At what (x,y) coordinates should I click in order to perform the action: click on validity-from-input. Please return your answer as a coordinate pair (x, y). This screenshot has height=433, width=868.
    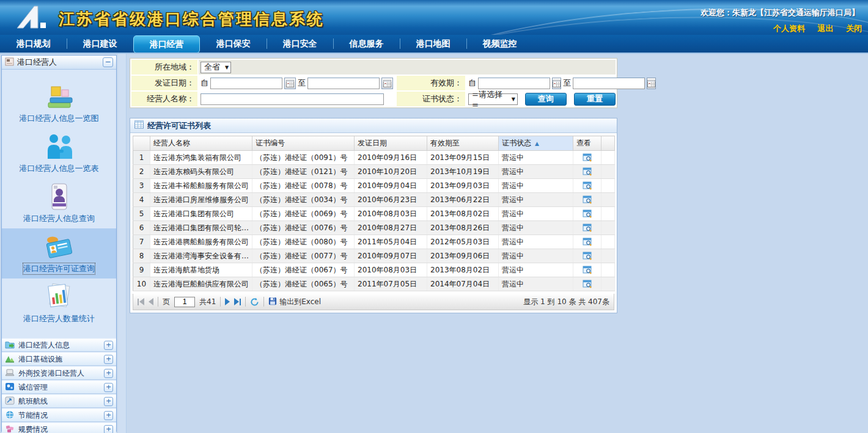
    Looking at the image, I should click on (514, 83).